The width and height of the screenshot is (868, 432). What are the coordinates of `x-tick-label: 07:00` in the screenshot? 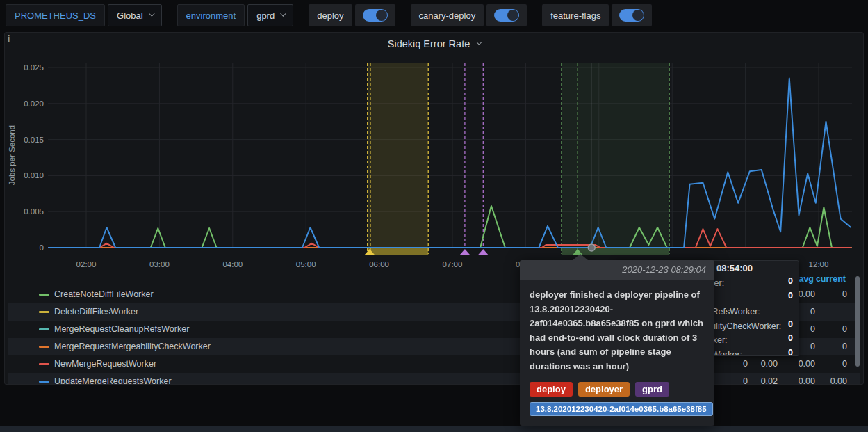 It's located at (453, 264).